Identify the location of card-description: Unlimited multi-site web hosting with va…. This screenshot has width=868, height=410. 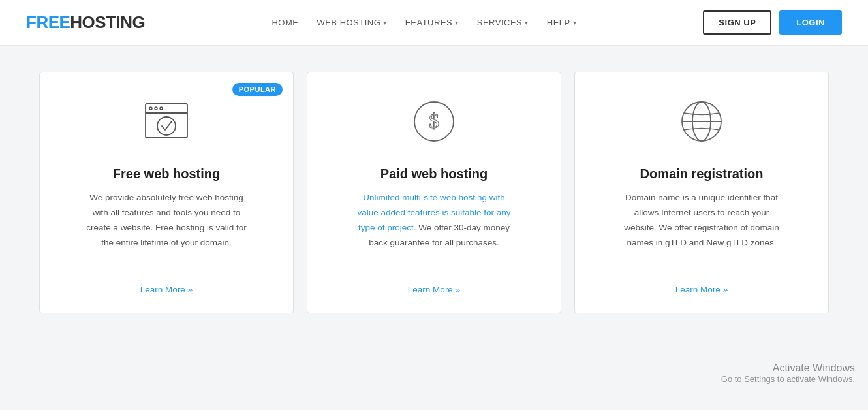
(435, 231).